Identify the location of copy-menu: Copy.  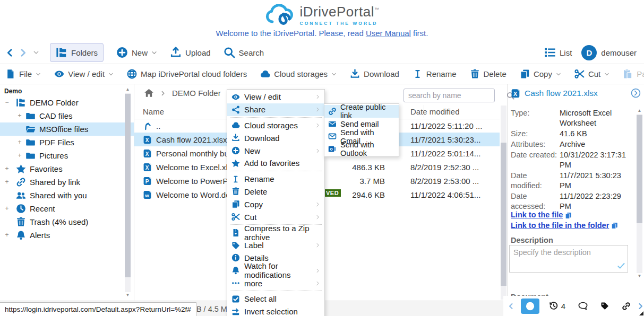
(540, 74).